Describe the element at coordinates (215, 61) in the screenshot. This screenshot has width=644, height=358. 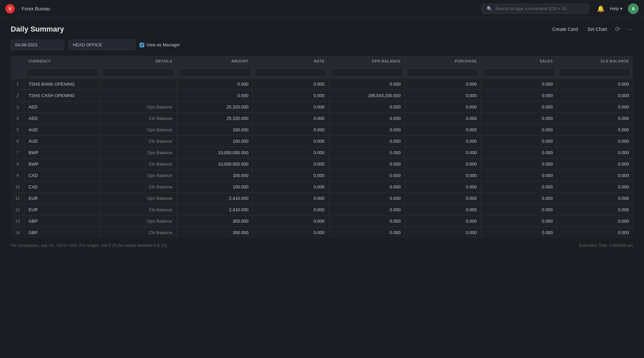
I see `col-header-amount: AMOUNT` at that location.